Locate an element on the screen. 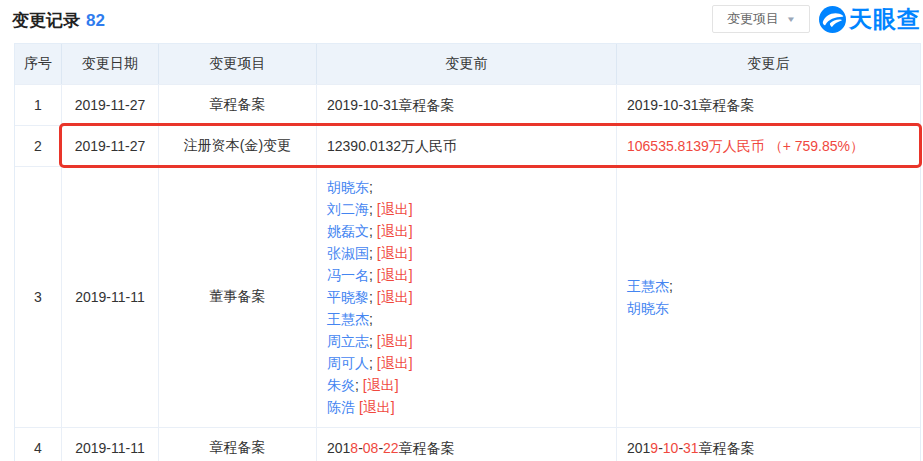 The height and width of the screenshot is (461, 923). value-line: 胡晓东; is located at coordinates (350, 187).